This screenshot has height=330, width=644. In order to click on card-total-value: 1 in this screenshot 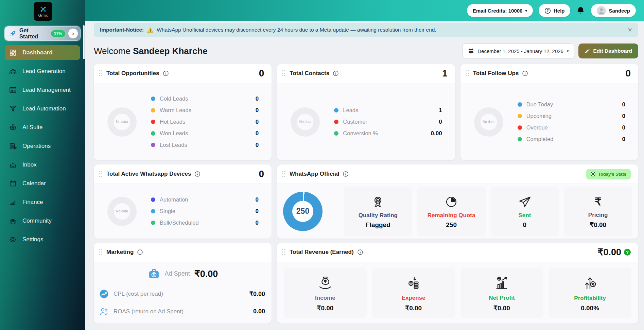, I will do `click(445, 73)`.